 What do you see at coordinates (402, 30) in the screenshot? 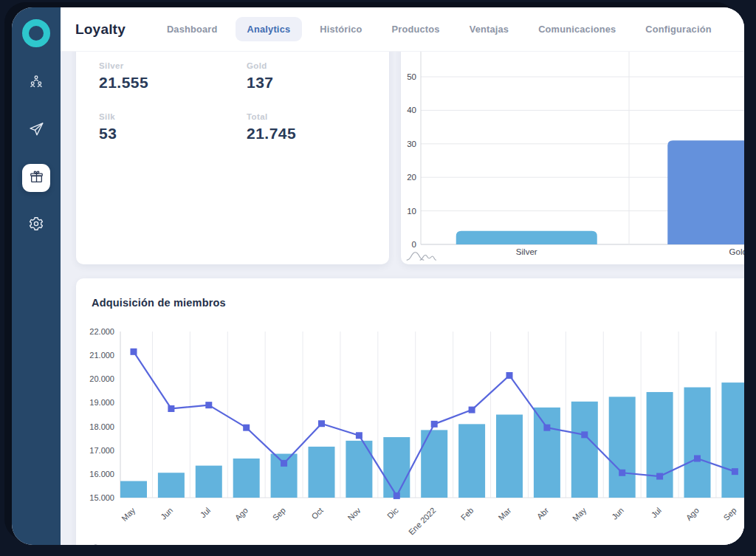
I see `top-navbar: Loyalty DashboardAnalyticsHistóricoProdu…` at bounding box center [402, 30].